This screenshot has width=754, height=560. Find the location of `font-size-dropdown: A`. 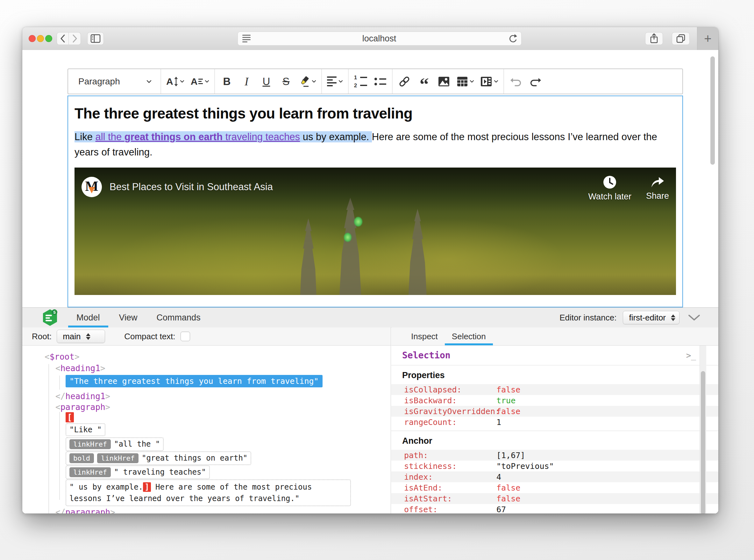

font-size-dropdown: A is located at coordinates (176, 81).